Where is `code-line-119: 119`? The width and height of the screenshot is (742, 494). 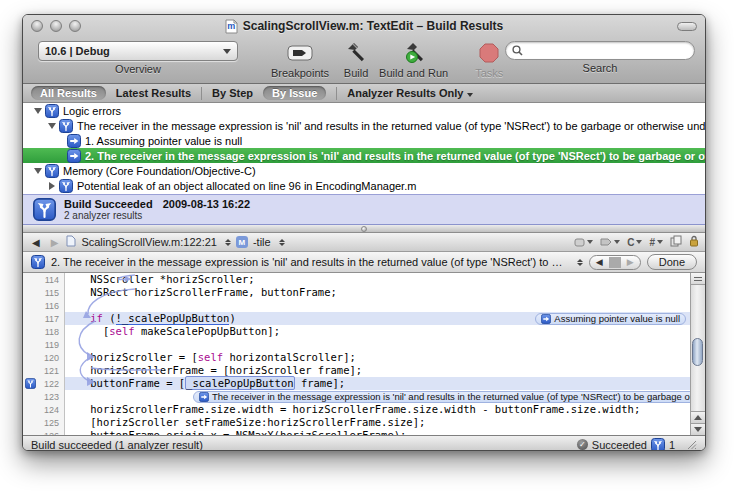 code-line-119: 119 is located at coordinates (356, 344).